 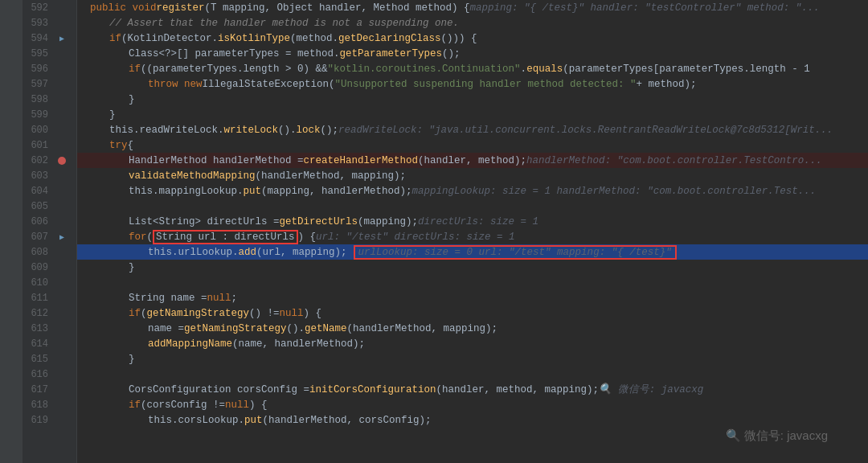 What do you see at coordinates (166, 329) in the screenshot?
I see `code-token: name =` at bounding box center [166, 329].